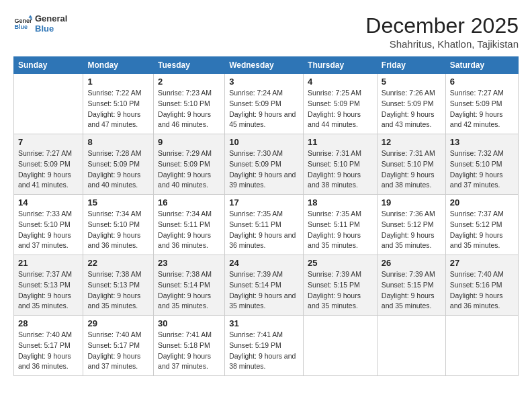 This screenshot has height=411, width=532. What do you see at coordinates (482, 225) in the screenshot?
I see `calendar-cell: 20Sunrise: 7:37 AMSunset: 5:12 PMDayligh…` at bounding box center [482, 225].